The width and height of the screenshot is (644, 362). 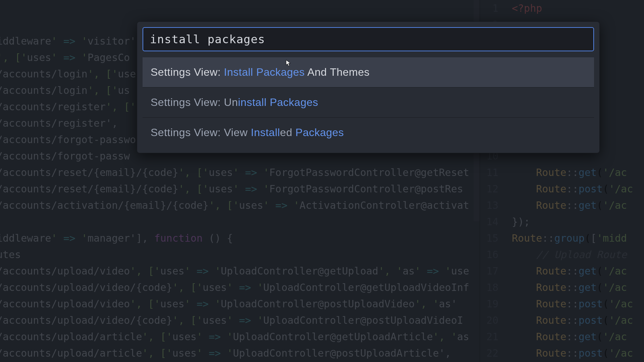 What do you see at coordinates (235, 238) in the screenshot?
I see `code-line: iddleware' => 'manager'], function () {` at bounding box center [235, 238].